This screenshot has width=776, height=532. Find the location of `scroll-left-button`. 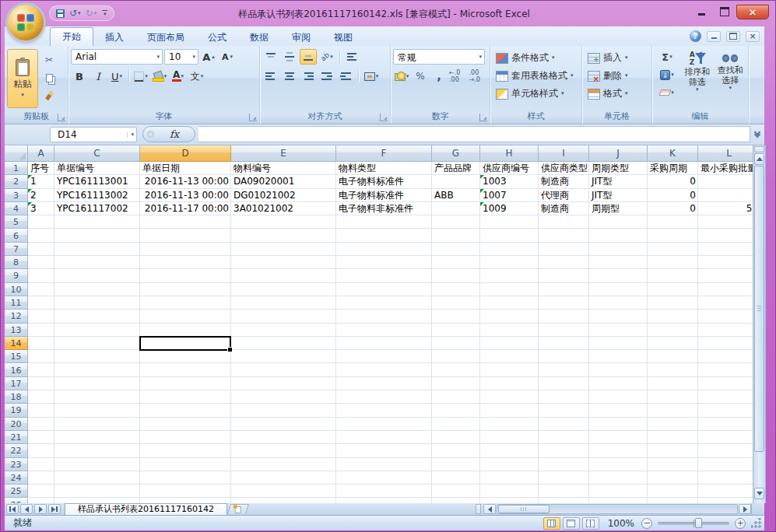

scroll-left-button is located at coordinates (490, 509).